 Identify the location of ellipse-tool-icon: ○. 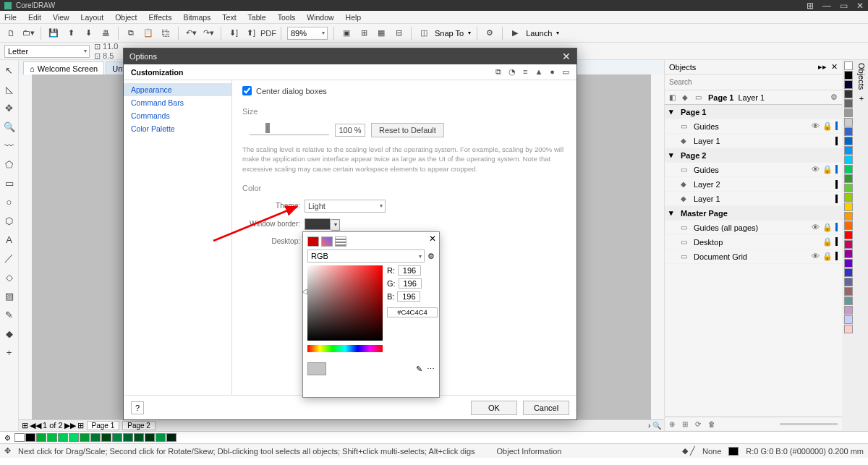
(9, 202).